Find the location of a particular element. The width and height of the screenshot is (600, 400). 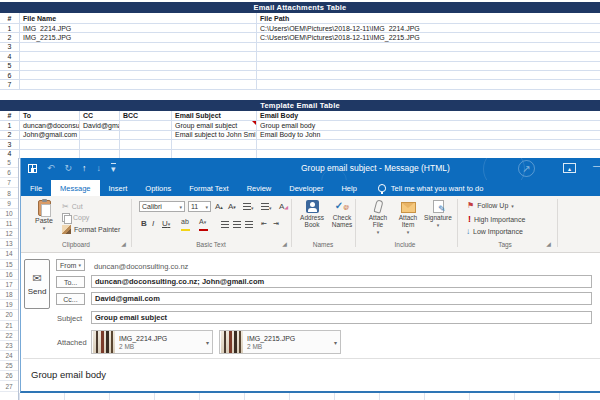

to-field-button: To... is located at coordinates (70, 282).